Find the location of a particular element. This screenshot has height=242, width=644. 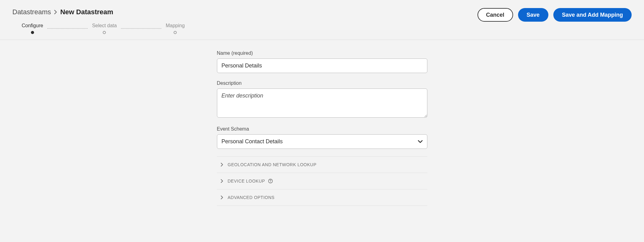

breadcrumb-current: New Datastream is located at coordinates (87, 12).